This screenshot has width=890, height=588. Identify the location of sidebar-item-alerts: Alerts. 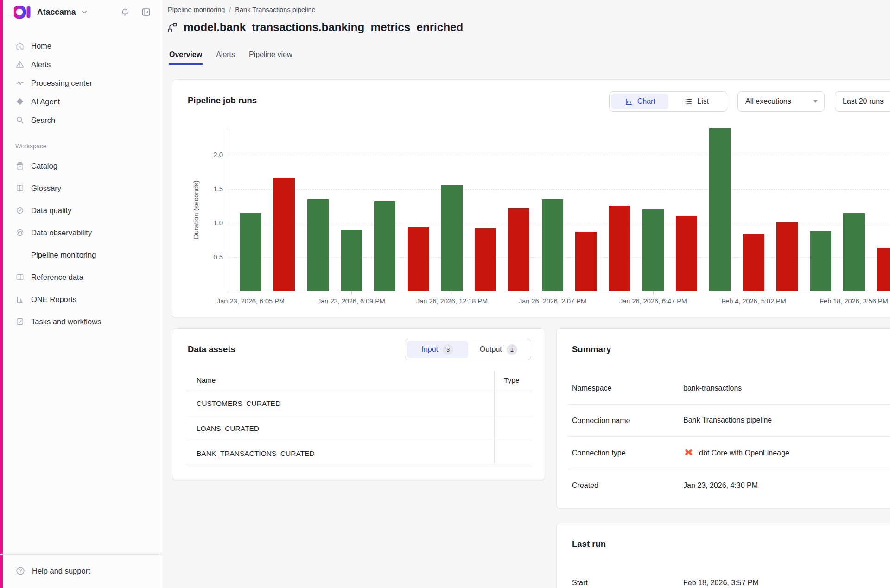
(82, 64).